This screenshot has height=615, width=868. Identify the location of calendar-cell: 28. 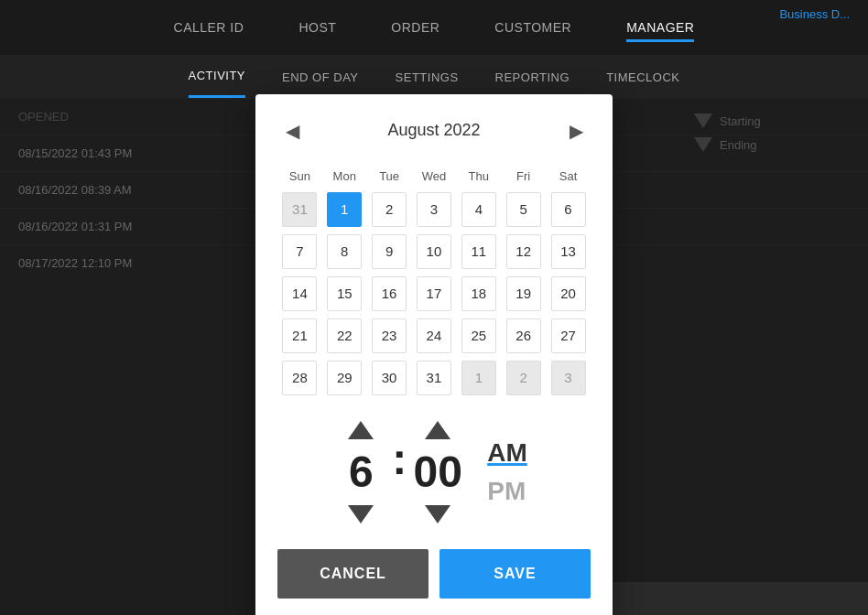
(300, 378).